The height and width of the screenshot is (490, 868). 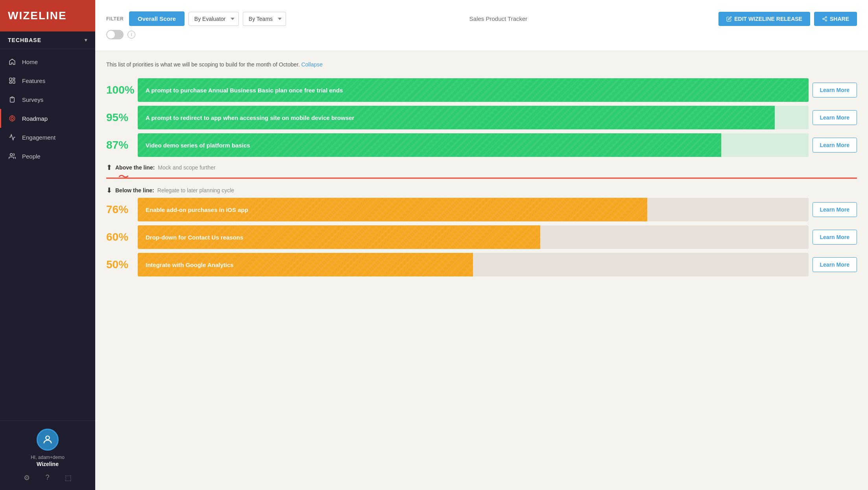 I want to click on above-line-indicator: ⬆ Above the line: Mock and scope further, so click(x=482, y=168).